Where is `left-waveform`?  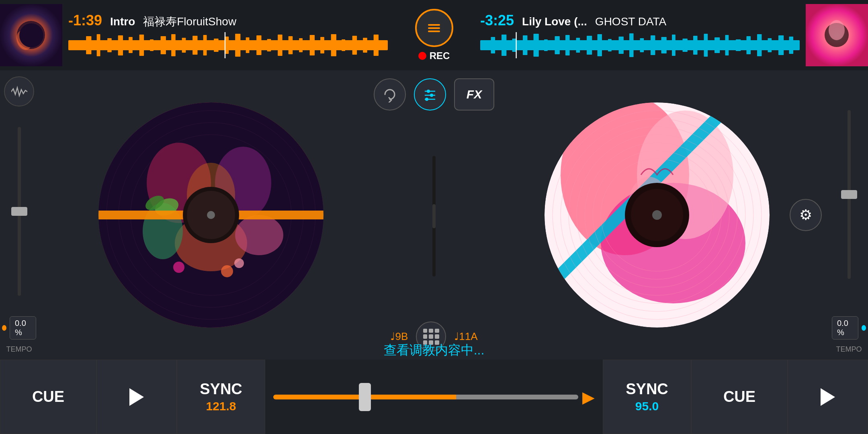 left-waveform is located at coordinates (228, 45).